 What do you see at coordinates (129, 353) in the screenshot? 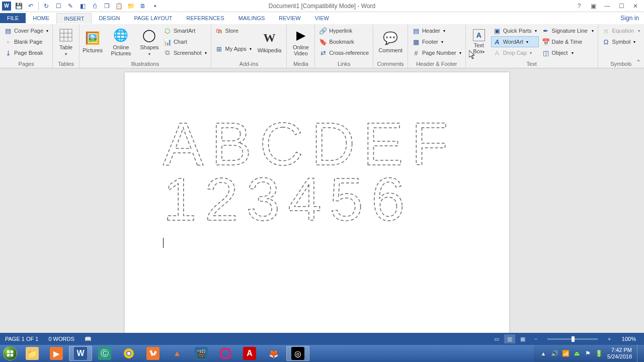
I see `taskbar-chrome` at bounding box center [129, 353].